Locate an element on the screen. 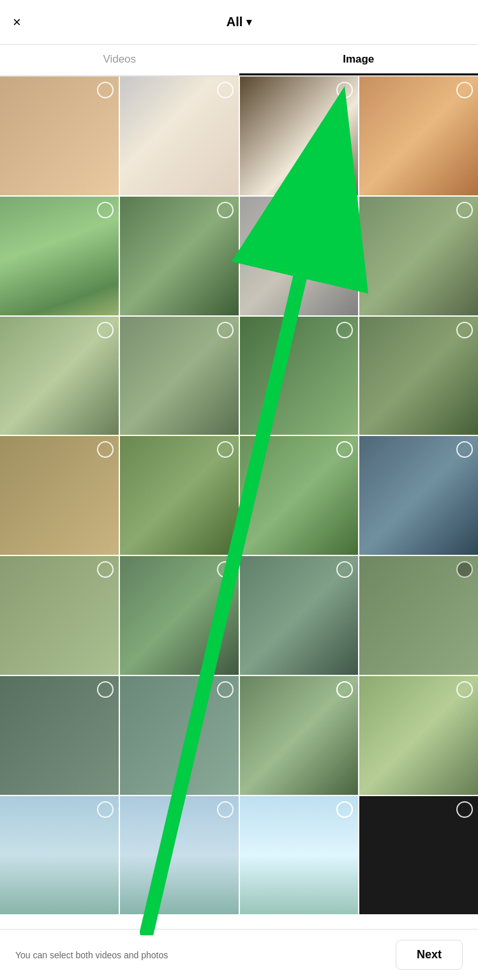 This screenshot has width=478, height=980. filter-label: All is located at coordinates (235, 22).